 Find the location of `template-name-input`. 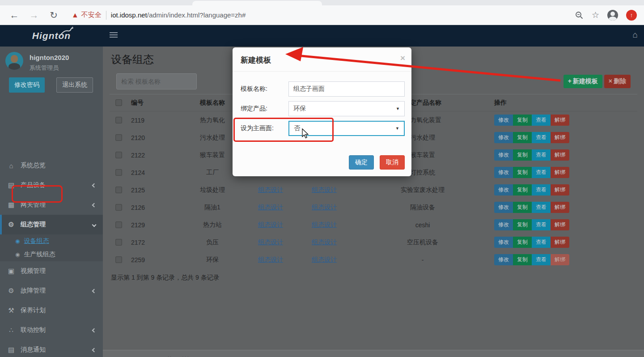

template-name-input is located at coordinates (347, 89).